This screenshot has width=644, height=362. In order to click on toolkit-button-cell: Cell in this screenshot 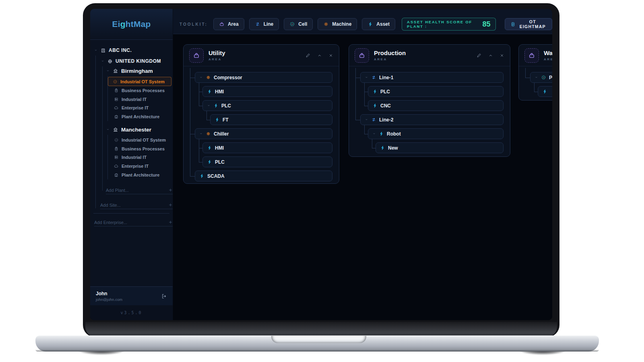, I will do `click(298, 24)`.